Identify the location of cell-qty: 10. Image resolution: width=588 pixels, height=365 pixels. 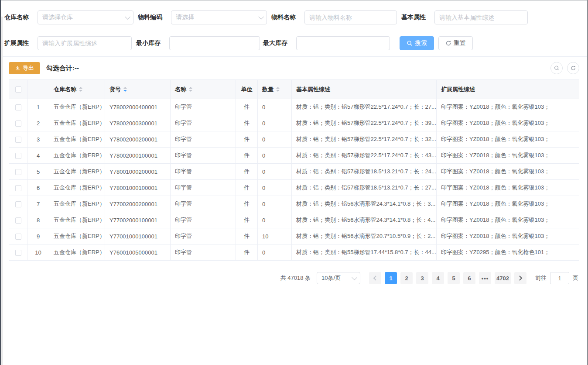
(275, 237).